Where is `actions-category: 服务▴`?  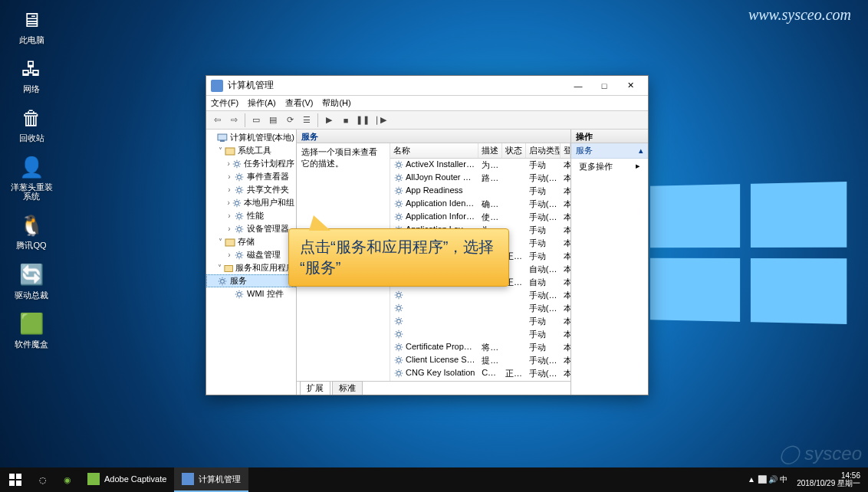
actions-category: 服务▴ is located at coordinates (610, 151).